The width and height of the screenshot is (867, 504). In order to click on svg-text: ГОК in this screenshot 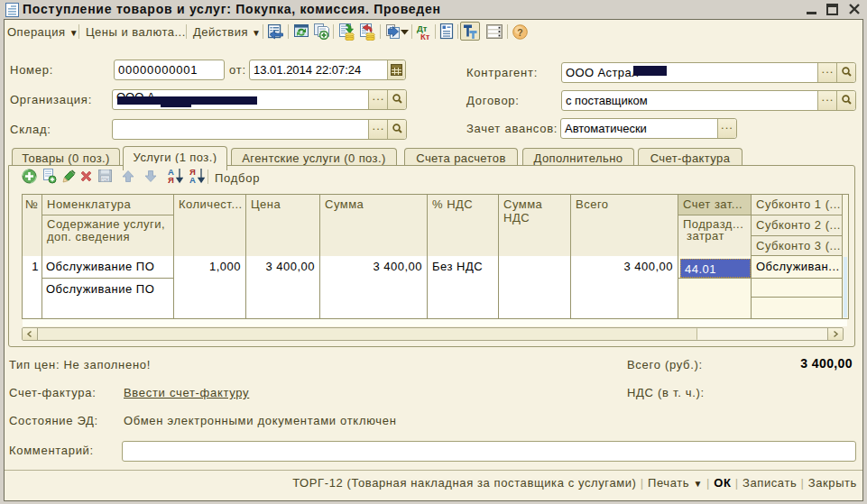, I will do `click(105, 180)`.